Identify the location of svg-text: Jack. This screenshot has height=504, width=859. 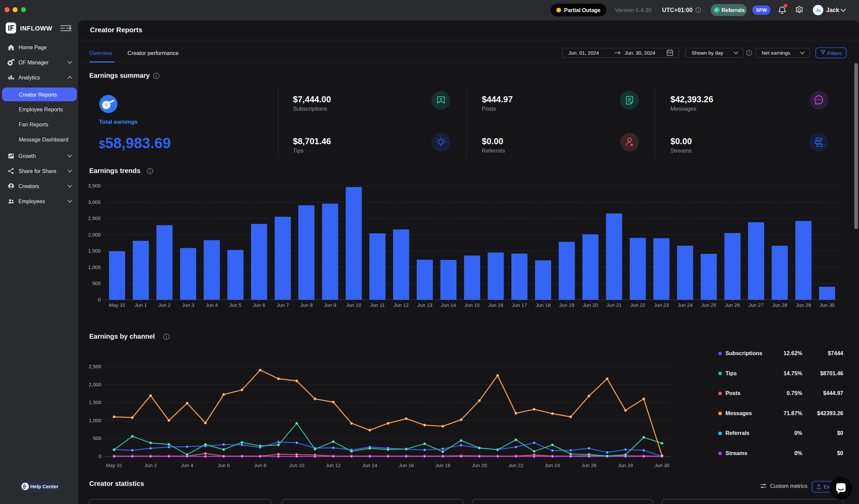
(833, 10).